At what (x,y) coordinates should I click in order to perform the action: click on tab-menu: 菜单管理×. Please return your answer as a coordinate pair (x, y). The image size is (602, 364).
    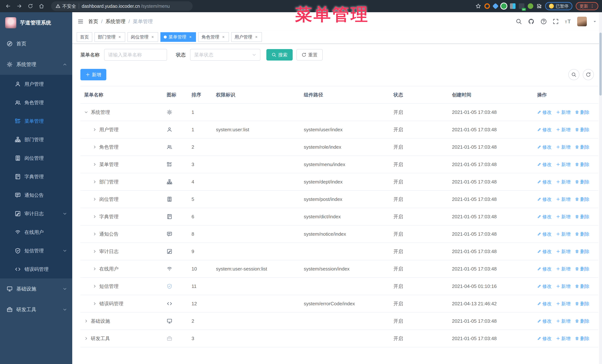
    Looking at the image, I should click on (178, 37).